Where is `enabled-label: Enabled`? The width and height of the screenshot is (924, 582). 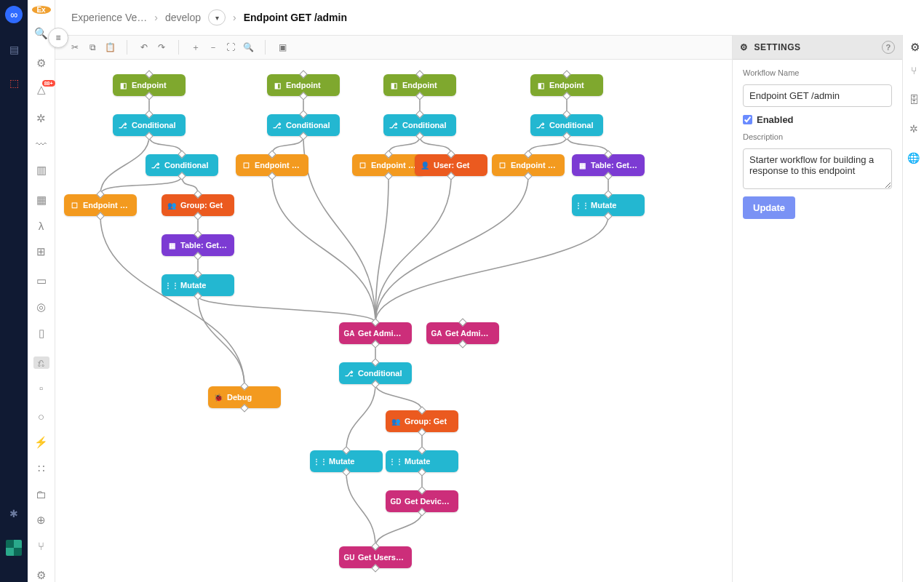 enabled-label: Enabled is located at coordinates (776, 119).